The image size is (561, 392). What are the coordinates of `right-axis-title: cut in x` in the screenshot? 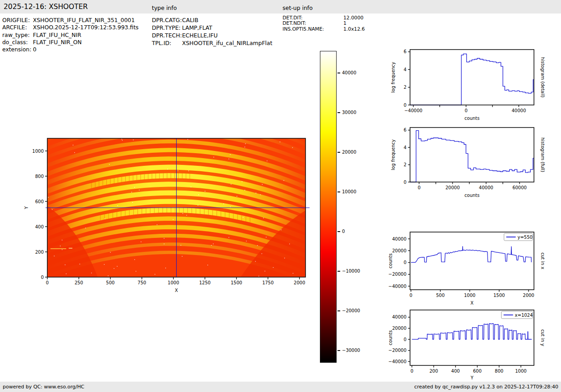 It's located at (543, 260).